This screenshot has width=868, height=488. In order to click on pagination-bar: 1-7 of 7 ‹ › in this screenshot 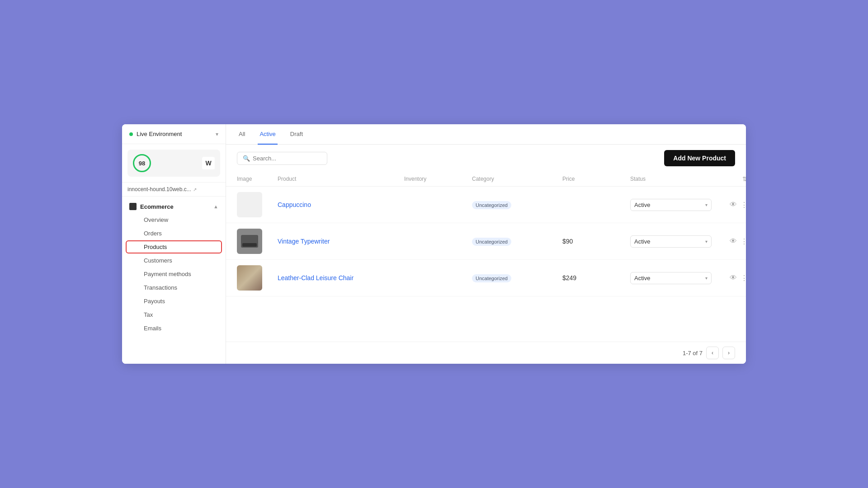, I will do `click(486, 352)`.